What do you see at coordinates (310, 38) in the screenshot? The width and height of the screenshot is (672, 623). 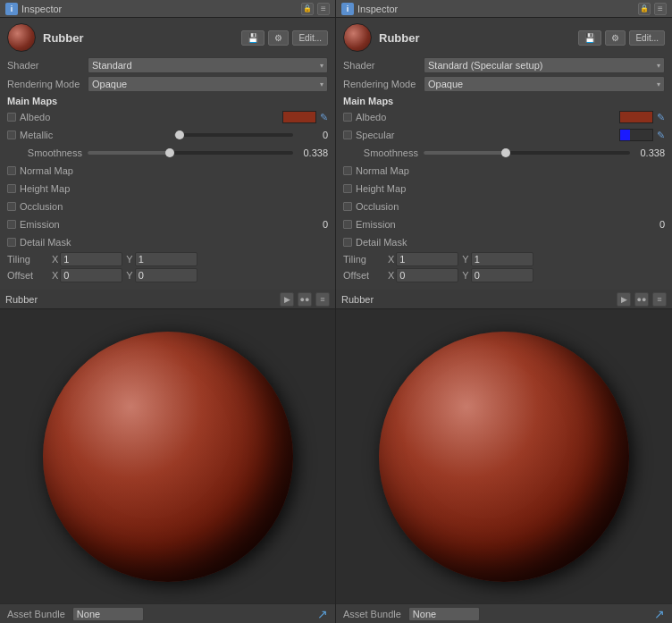 I see `left-edit-btn: Edit...` at bounding box center [310, 38].